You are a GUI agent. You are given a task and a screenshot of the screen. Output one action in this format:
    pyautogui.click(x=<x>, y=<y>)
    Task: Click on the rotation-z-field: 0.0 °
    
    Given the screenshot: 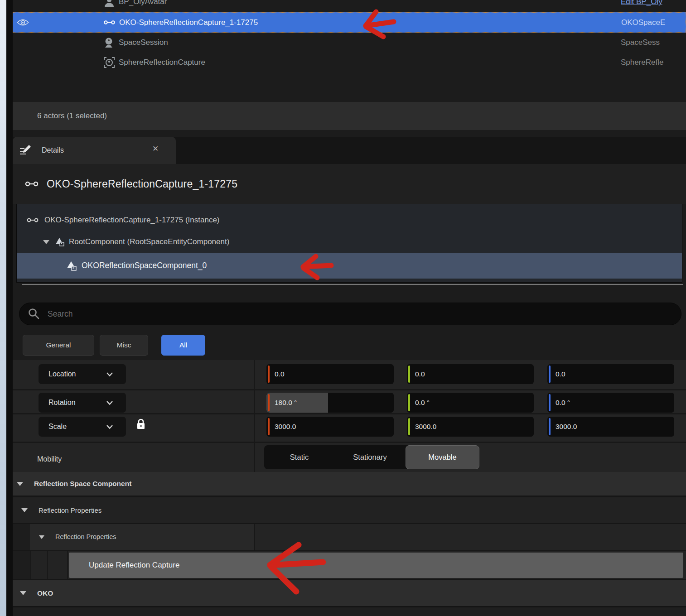 What is the action you would take?
    pyautogui.click(x=611, y=403)
    